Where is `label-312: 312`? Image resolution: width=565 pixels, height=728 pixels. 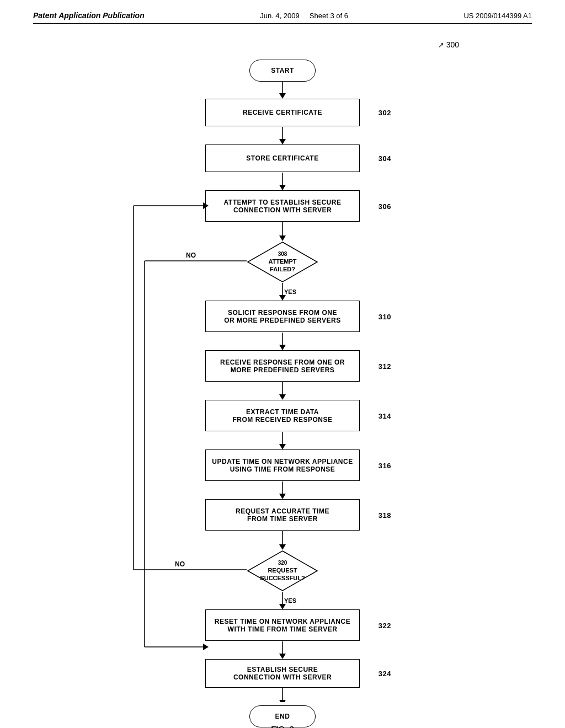
label-312: 312 is located at coordinates (385, 366).